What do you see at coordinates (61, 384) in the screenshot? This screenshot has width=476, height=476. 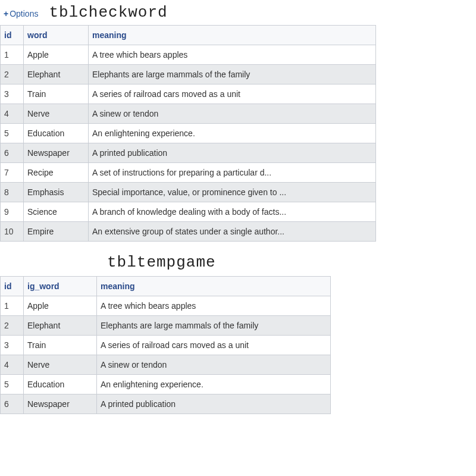 I see `cell-igword: Education` at bounding box center [61, 384].